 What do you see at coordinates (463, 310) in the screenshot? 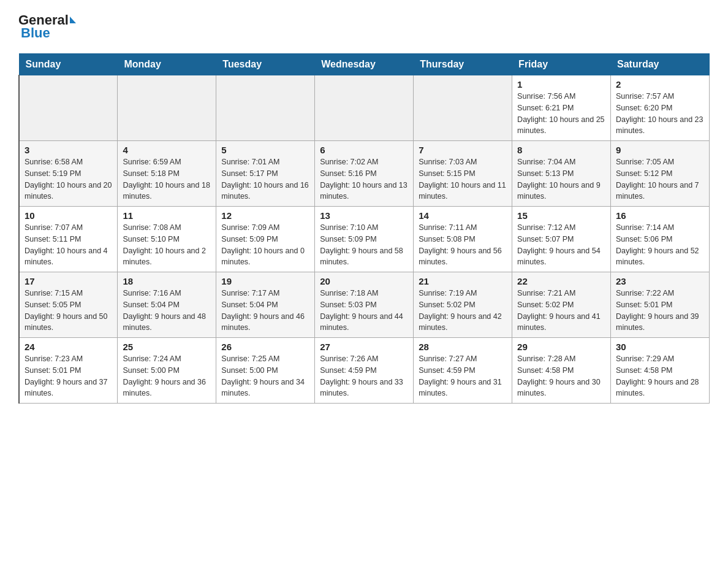
I see `day-info: Sunrise: 7:19 AMSunset: 5:02 PMDaylight:…` at bounding box center [463, 310].